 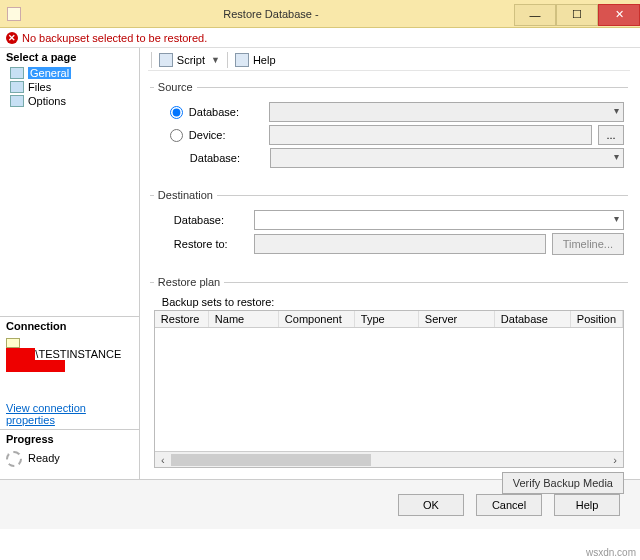 What do you see at coordinates (163, 460) in the screenshot?
I see `scroll-left-icon: ‹` at bounding box center [163, 460].